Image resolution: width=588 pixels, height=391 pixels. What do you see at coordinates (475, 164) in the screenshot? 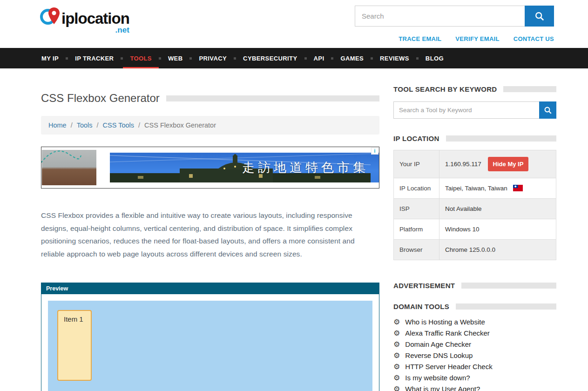
I see `table-row: Your IP 1.160.95.117 Hide My IP` at bounding box center [475, 164].